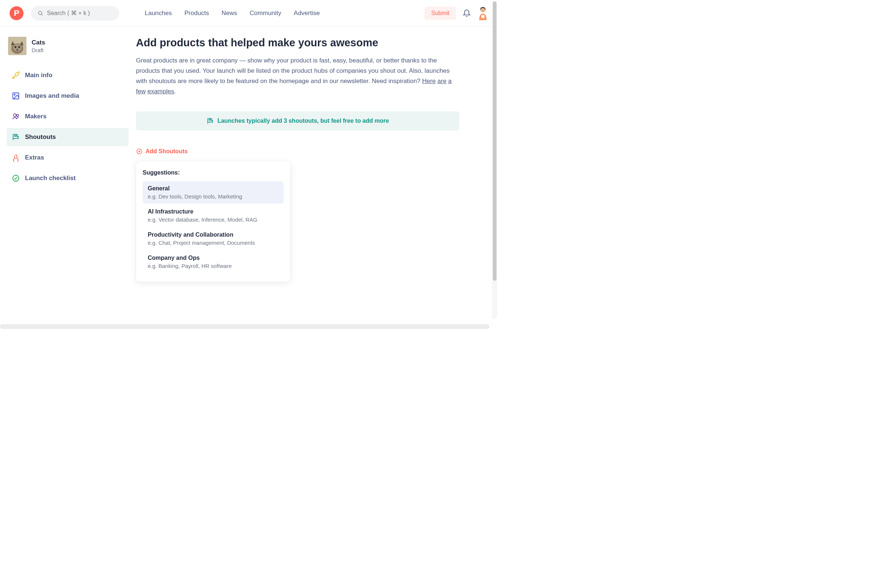 The height and width of the screenshot is (588, 882). What do you see at coordinates (16, 75) in the screenshot?
I see `rocket-icon` at bounding box center [16, 75].